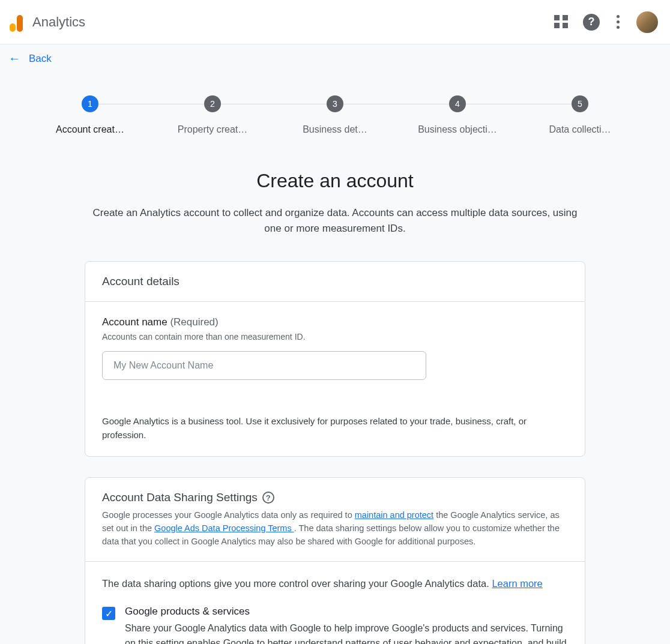 The width and height of the screenshot is (670, 644). Describe the element at coordinates (335, 110) in the screenshot. I see `stepper: 1 Account creat… 2 Property creat… 3 Bus…` at that location.